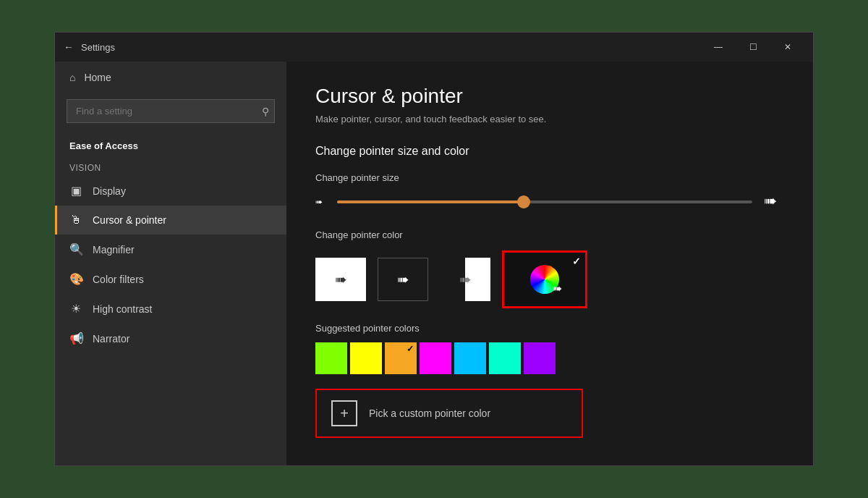 This screenshot has height=498, width=868. What do you see at coordinates (171, 279) in the screenshot?
I see `sidebar-item-color-filters: 🎨 Color filters` at bounding box center [171, 279].